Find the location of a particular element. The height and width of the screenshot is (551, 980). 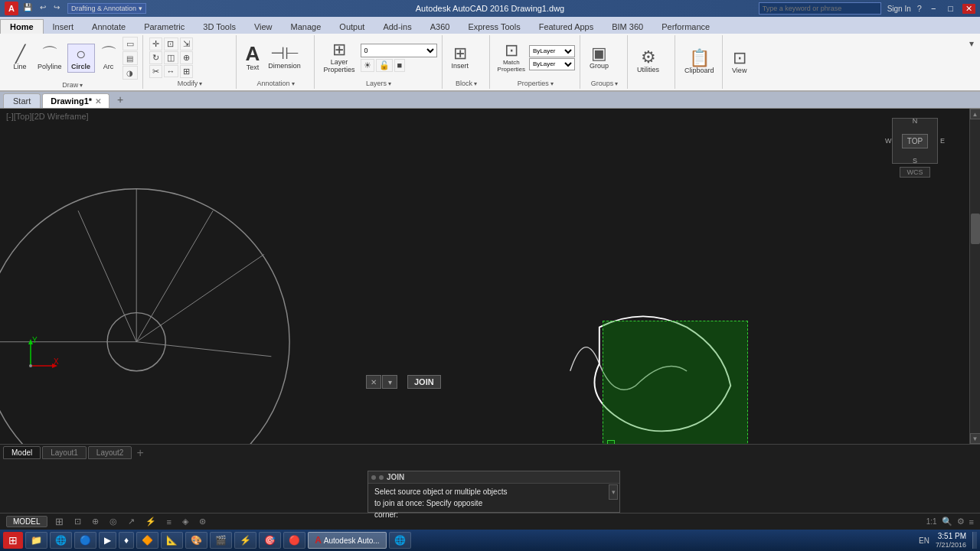

layer-color-btn: ■ is located at coordinates (400, 66).